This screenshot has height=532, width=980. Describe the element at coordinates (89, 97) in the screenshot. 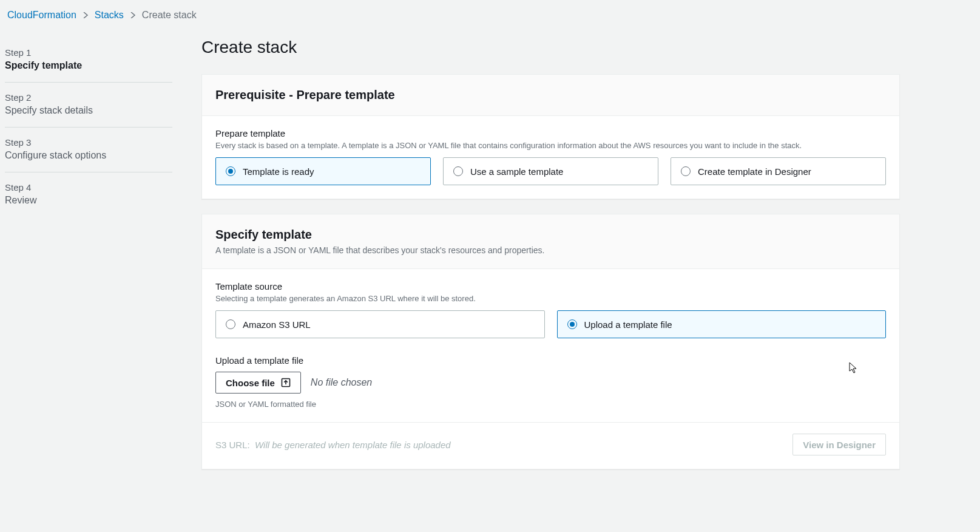

I see `step-number: Step 2` at that location.